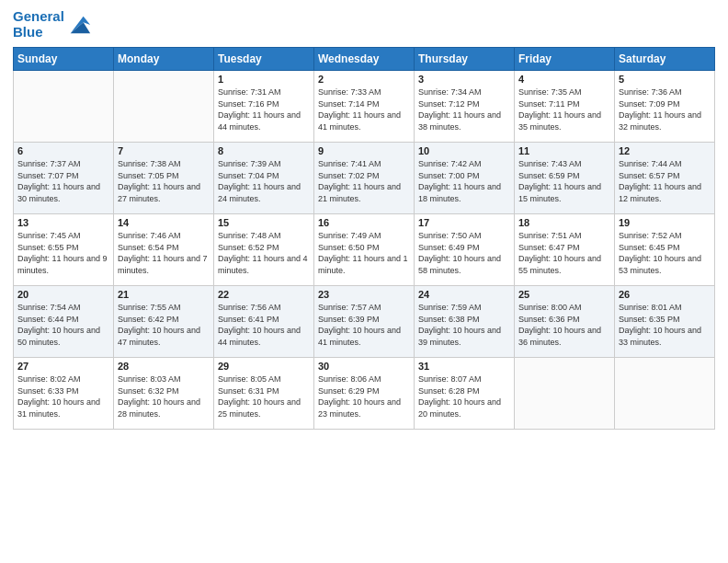 Image resolution: width=728 pixels, height=563 pixels. What do you see at coordinates (164, 325) in the screenshot?
I see `day-info: Sunrise: 7:55 AM Sunset: 6:42 PM Dayligh…` at bounding box center [164, 325].